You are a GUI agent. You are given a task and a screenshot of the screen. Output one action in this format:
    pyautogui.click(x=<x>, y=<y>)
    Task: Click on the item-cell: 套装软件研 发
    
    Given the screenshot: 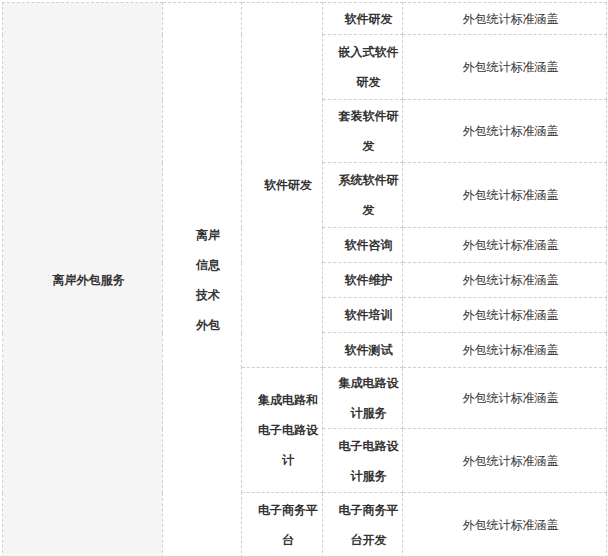 What is the action you would take?
    pyautogui.click(x=363, y=132)
    